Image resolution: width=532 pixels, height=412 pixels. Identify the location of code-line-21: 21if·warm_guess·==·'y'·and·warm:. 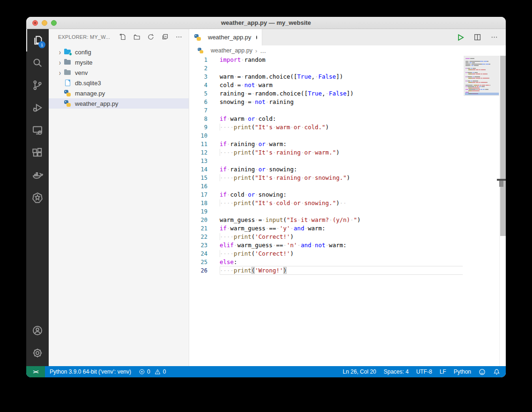
(326, 228).